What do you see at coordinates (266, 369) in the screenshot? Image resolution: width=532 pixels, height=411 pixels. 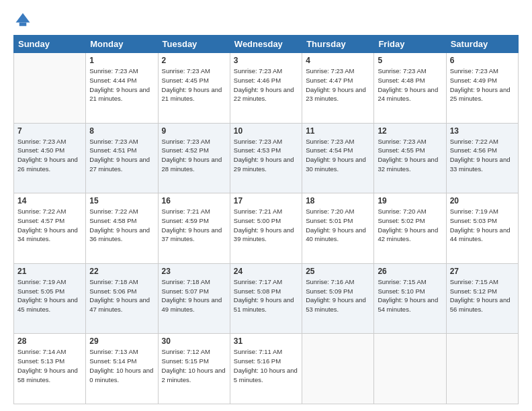 I see `calendar-cell: 31Sunrise: 7:11 AMSunset: 5:16 PMDayligh…` at bounding box center [266, 369].